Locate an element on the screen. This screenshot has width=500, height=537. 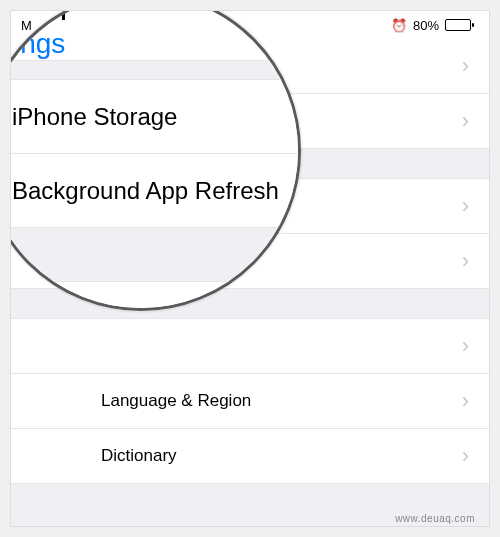
list-row-iphone-storage: iPhone Storage is located at coordinates (156, 117).